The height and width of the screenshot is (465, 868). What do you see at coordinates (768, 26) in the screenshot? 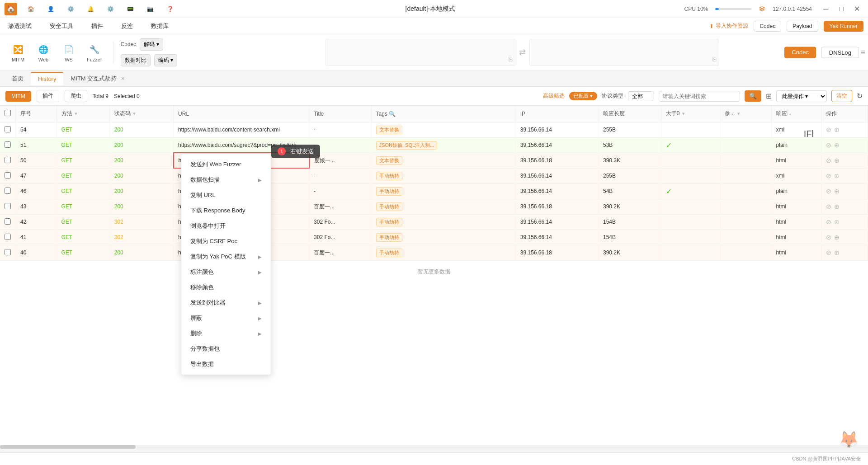
I see `codec-menu-button: Codec` at bounding box center [768, 26].